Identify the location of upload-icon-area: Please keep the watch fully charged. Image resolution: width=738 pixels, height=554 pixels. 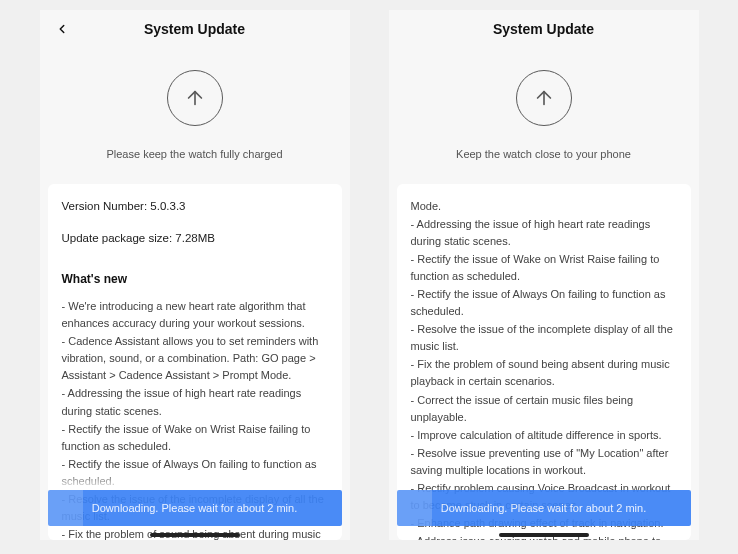
(195, 113).